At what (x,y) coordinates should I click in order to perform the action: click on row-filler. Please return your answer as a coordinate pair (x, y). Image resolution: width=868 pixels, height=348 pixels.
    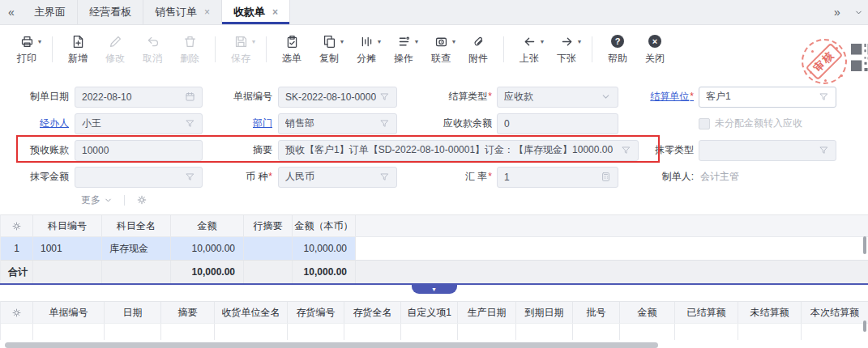
    Looking at the image, I should click on (612, 248).